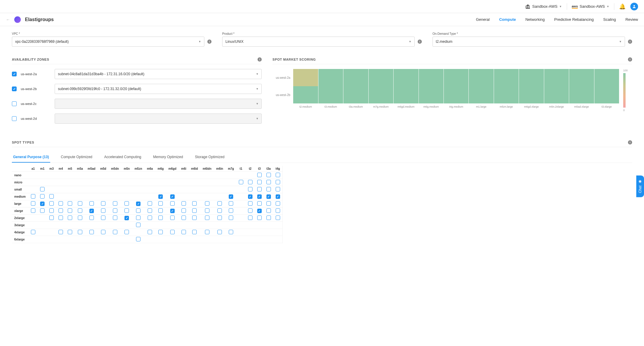  I want to click on spot-tab: Accelerated Computing, so click(123, 157).